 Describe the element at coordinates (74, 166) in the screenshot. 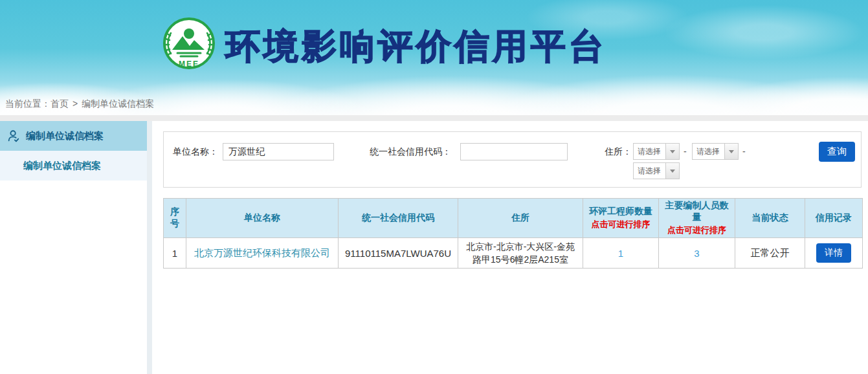

I see `sidebar-item-credit-archive: 编制单位诚信档案` at that location.